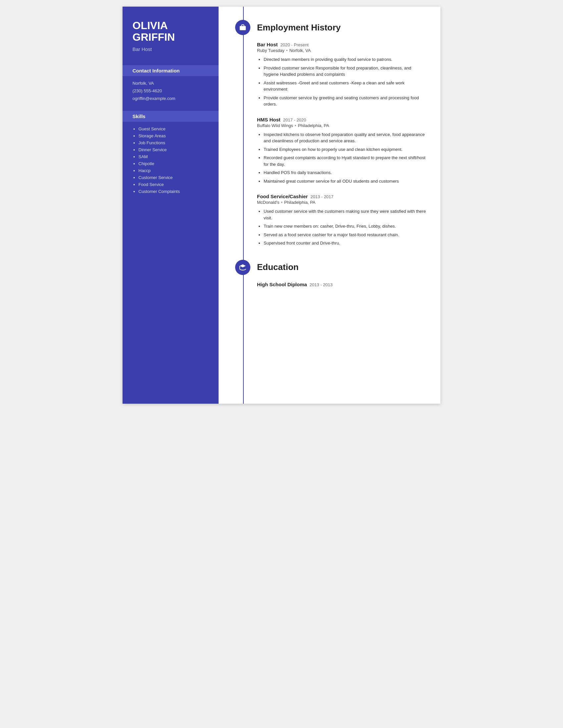 This screenshot has height=728, width=563. I want to click on employment-icon, so click(243, 27).